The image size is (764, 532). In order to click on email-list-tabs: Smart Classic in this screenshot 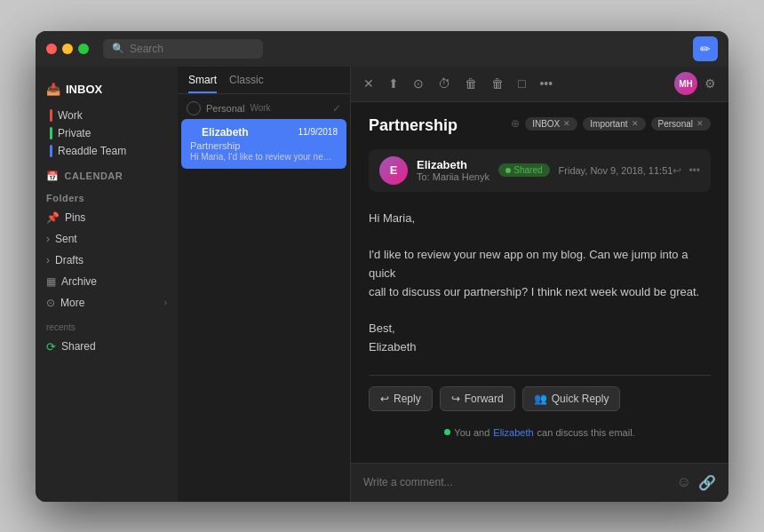, I will do `click(264, 80)`.